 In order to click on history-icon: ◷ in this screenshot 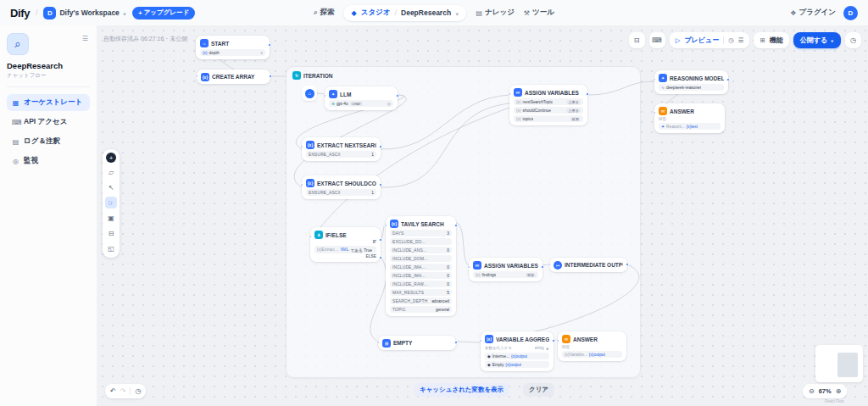, I will do `click(137, 392)`.